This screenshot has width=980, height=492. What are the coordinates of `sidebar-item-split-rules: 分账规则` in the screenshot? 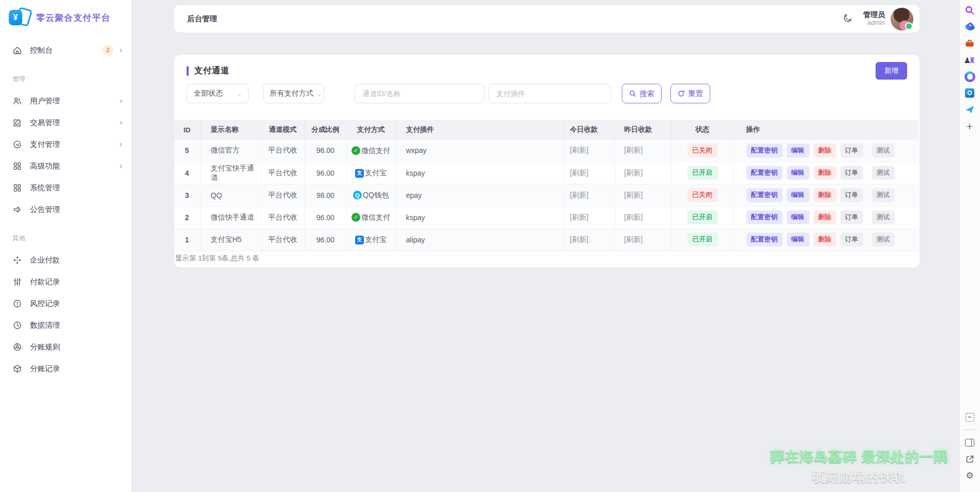 It's located at (66, 347).